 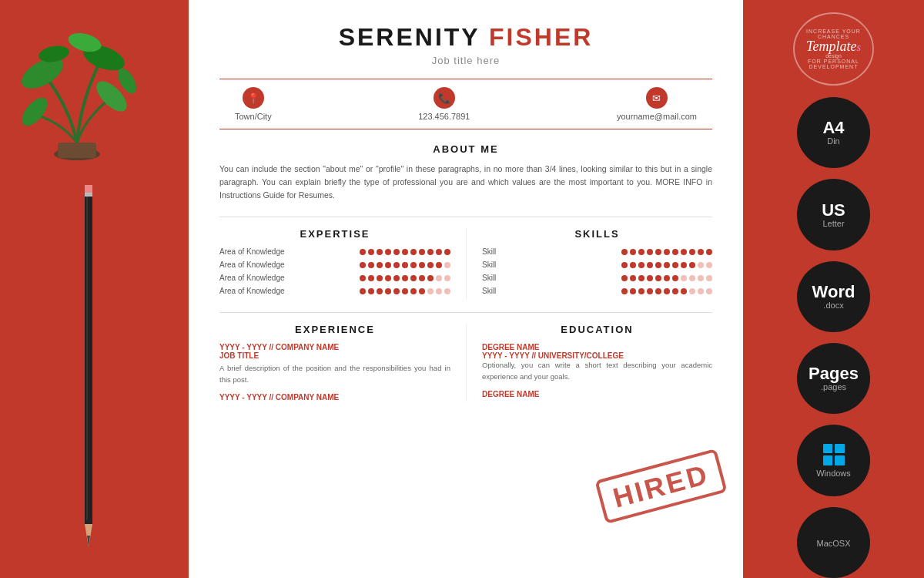 I want to click on contact-row: 📍 Town/City 📞 123.456.7891 ✉ yourname@ma…, so click(x=466, y=104).